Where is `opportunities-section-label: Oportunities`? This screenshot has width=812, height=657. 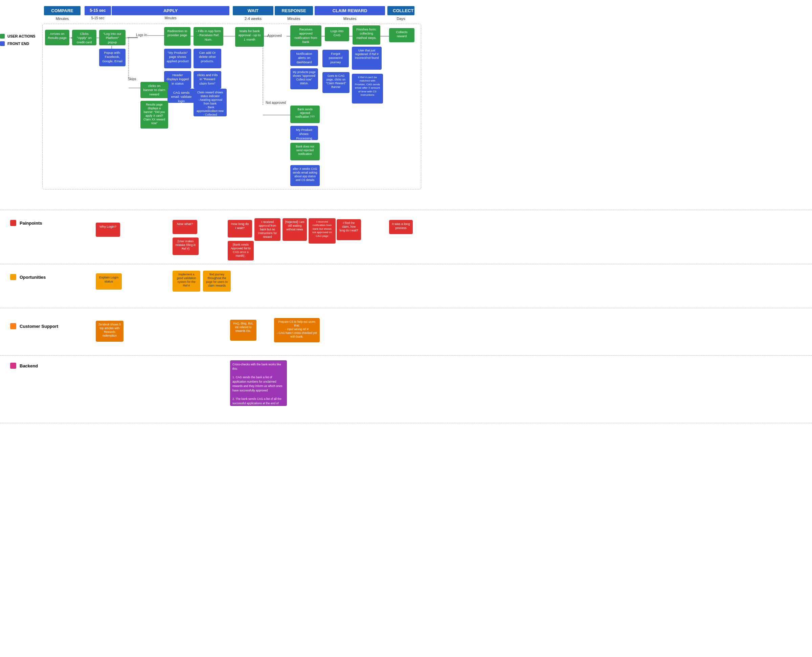
opportunities-section-label: Oportunities is located at coordinates (28, 277).